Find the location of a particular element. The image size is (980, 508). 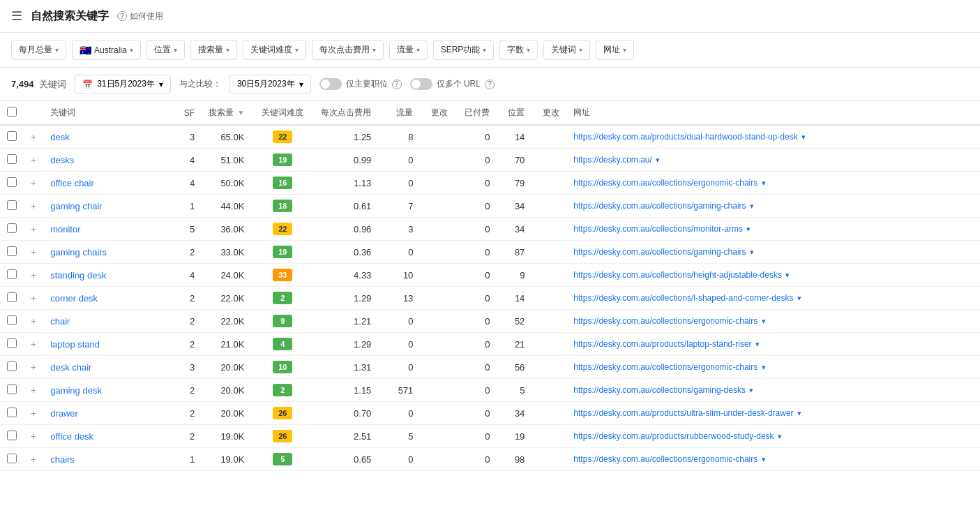

filter-url: 网址 ▾ is located at coordinates (615, 50).